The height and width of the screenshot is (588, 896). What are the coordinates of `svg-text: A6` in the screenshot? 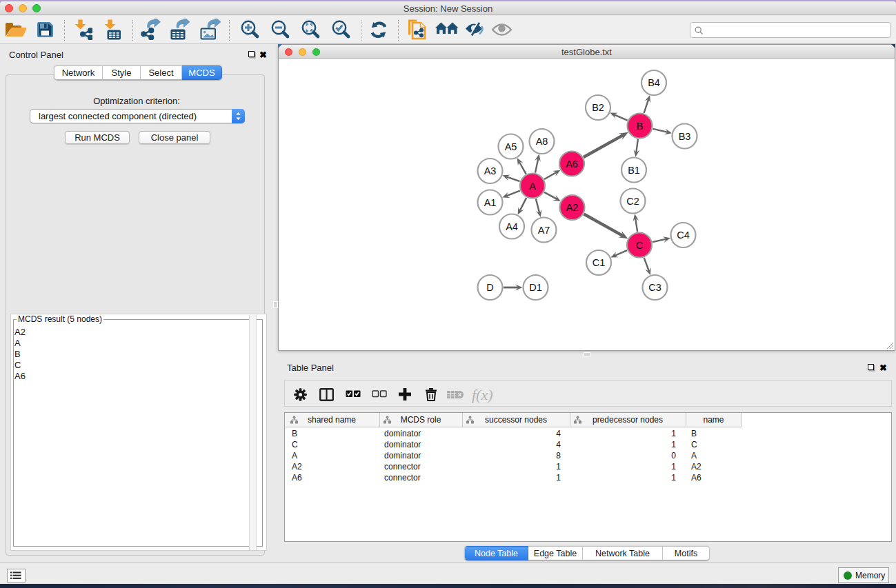 It's located at (572, 164).